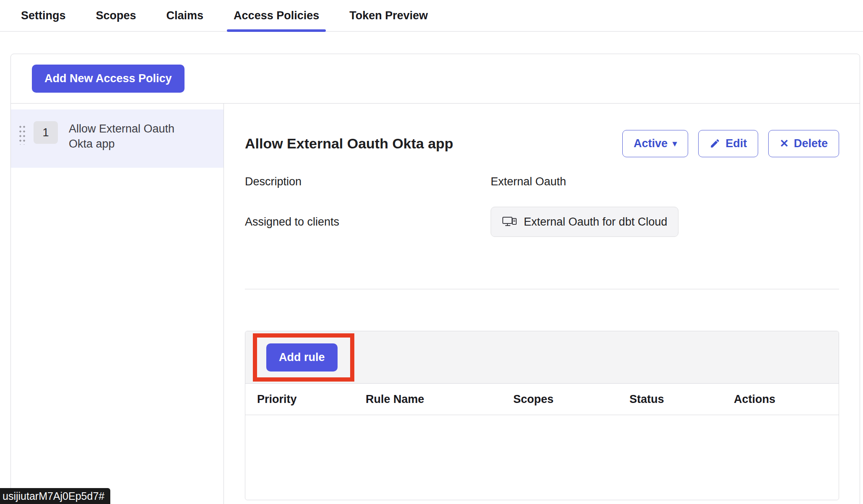 Image resolution: width=863 pixels, height=504 pixels. I want to click on description-row: Description External Oauth, so click(542, 182).